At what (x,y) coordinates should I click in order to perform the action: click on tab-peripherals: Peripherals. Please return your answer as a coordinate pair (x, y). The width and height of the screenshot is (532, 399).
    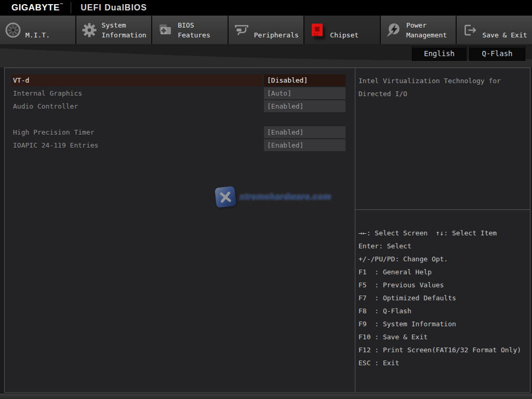
    Looking at the image, I should click on (266, 30).